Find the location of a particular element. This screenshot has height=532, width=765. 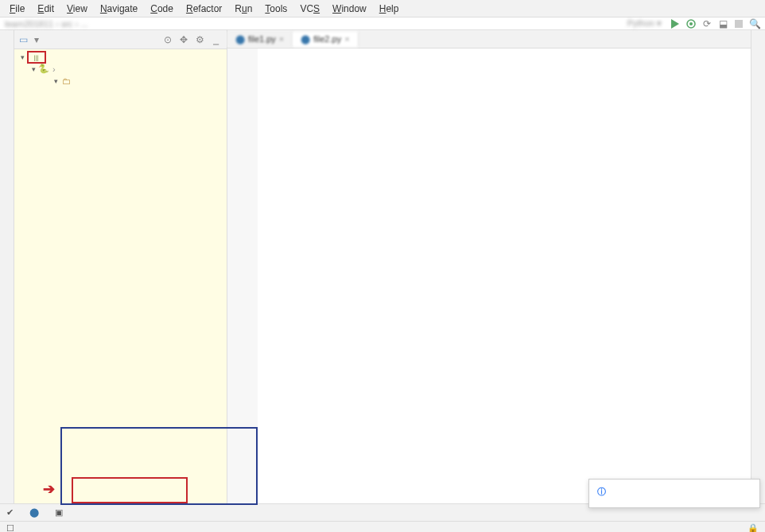

menu-bar: File Edit View Navigate Code Refactor Ru… is located at coordinates (382, 9).